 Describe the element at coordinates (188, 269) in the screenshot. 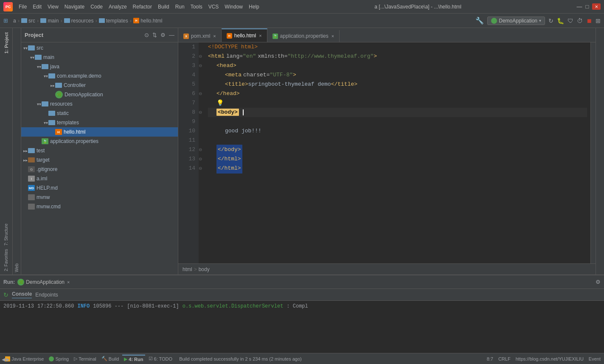

I see `footer-html: html` at that location.